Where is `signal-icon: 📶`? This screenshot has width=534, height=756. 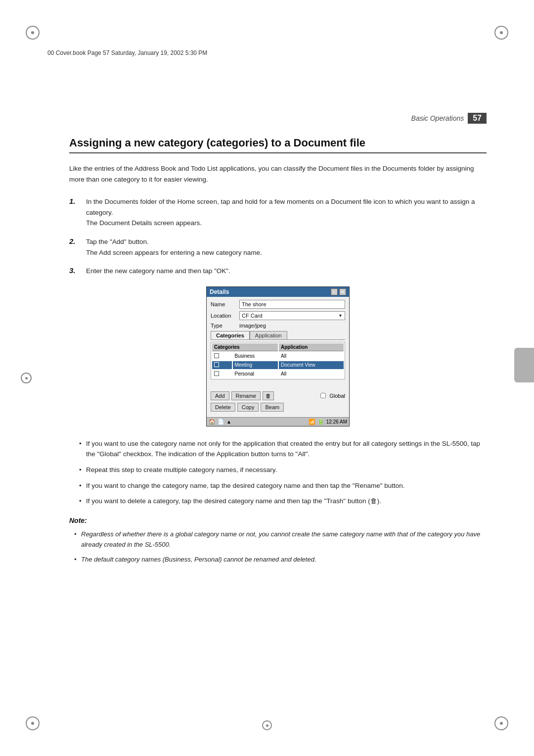 signal-icon: 📶 is located at coordinates (312, 422).